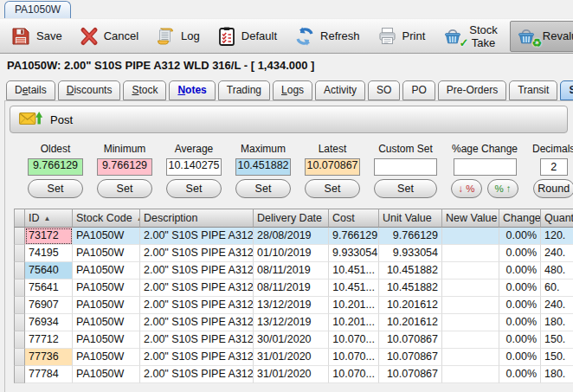 This screenshot has height=392, width=573. Describe the element at coordinates (503, 189) in the screenshot. I see `percent-up-button: % ↑` at that location.